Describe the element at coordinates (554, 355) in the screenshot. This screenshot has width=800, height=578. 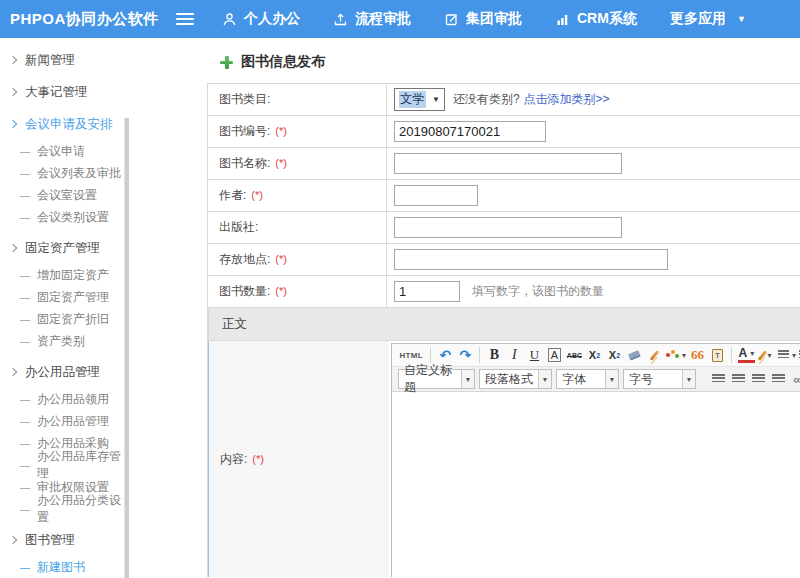
I see `border-text-button: A` at that location.